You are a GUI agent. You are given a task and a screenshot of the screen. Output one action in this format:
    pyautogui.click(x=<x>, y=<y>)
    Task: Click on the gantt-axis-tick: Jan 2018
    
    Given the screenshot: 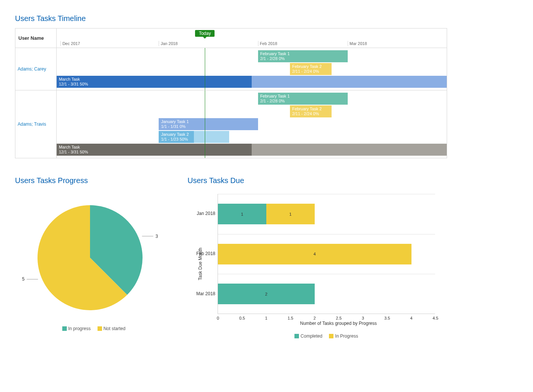 What is the action you would take?
    pyautogui.click(x=168, y=44)
    